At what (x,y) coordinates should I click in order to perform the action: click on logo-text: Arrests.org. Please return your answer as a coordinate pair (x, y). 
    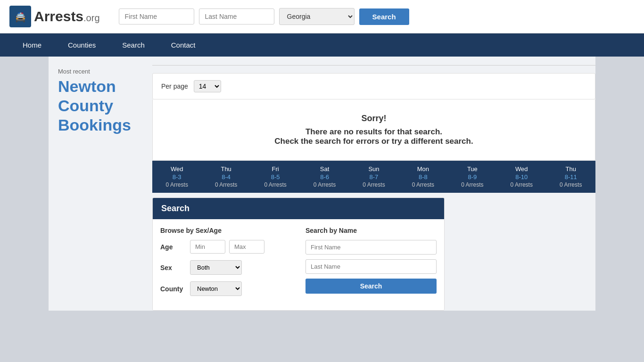
    Looking at the image, I should click on (67, 16).